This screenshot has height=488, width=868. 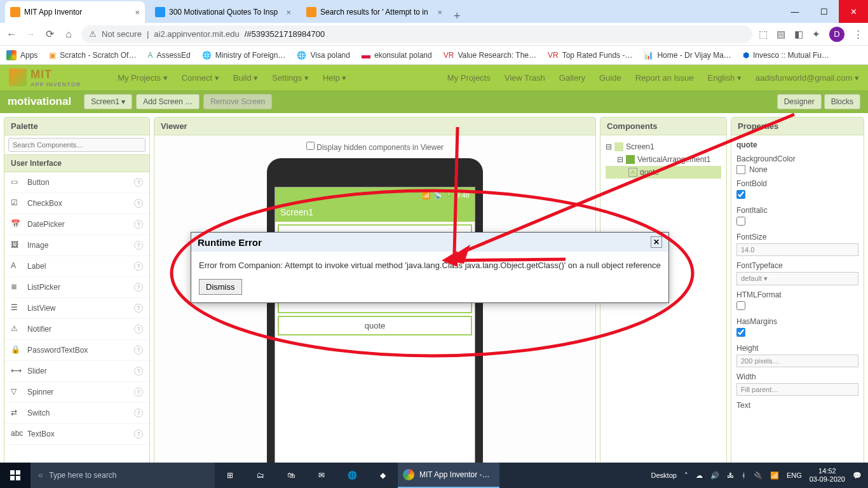 I want to click on expand-icon: ⊟, so click(x=620, y=159).